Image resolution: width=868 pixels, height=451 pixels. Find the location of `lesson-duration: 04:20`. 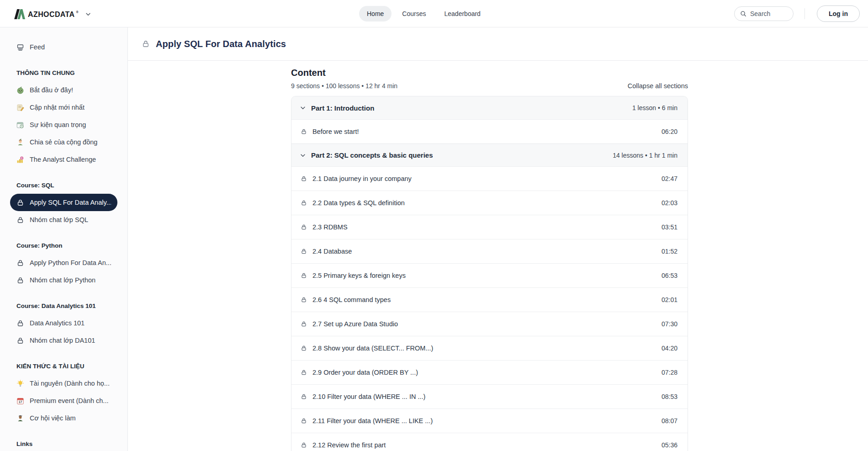

lesson-duration: 04:20 is located at coordinates (670, 348).